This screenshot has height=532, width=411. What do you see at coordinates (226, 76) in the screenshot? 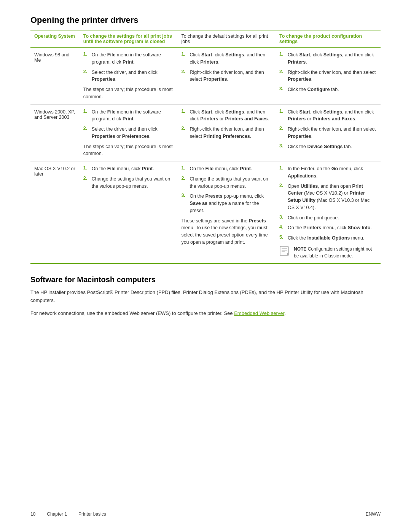
I see `col3-windows98: 1. Click Start, click Settings, and then…` at bounding box center [226, 76].